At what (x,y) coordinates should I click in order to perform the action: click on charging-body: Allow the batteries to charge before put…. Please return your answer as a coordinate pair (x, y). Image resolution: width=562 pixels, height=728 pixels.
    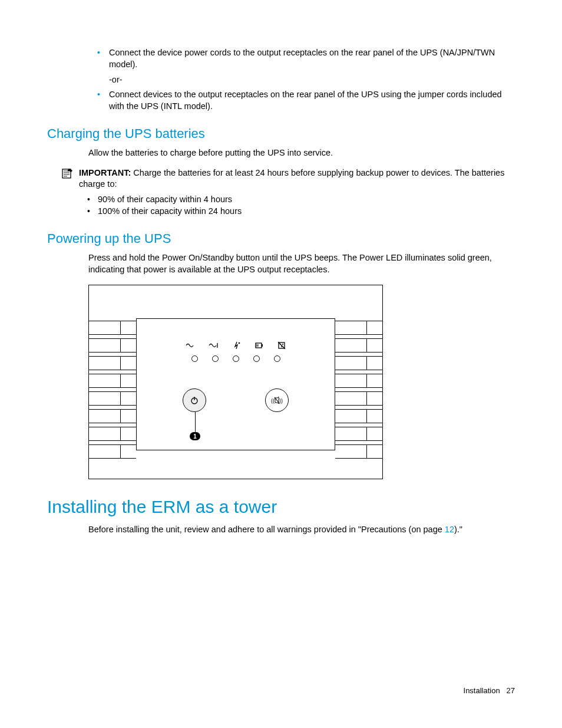
    Looking at the image, I should click on (302, 153).